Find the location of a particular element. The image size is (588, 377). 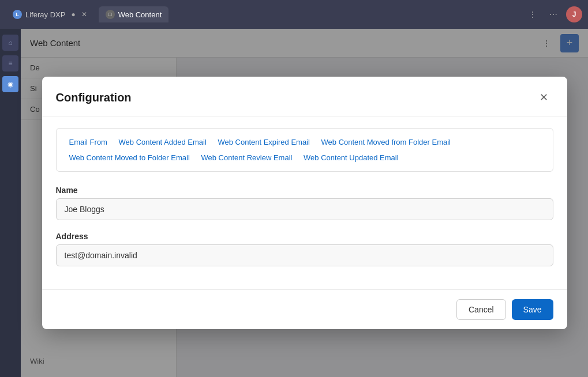

liferay-tab-label: Liferay DXP is located at coordinates (45, 15).